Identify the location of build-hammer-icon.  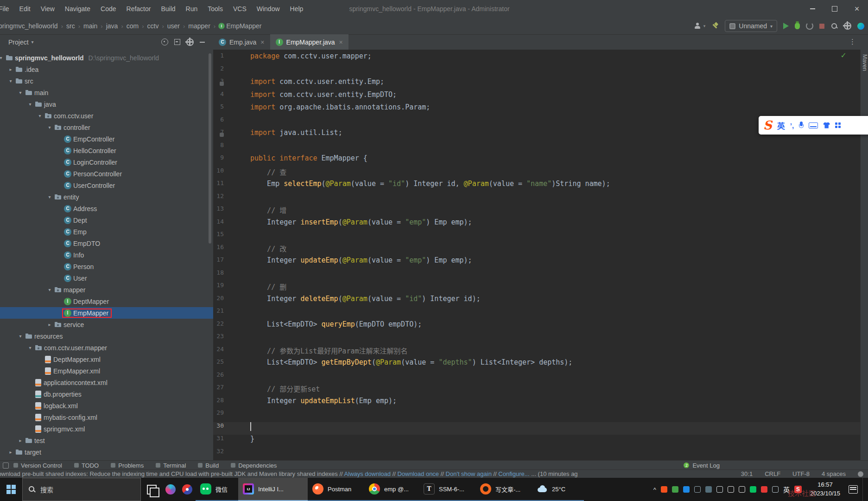
(715, 26).